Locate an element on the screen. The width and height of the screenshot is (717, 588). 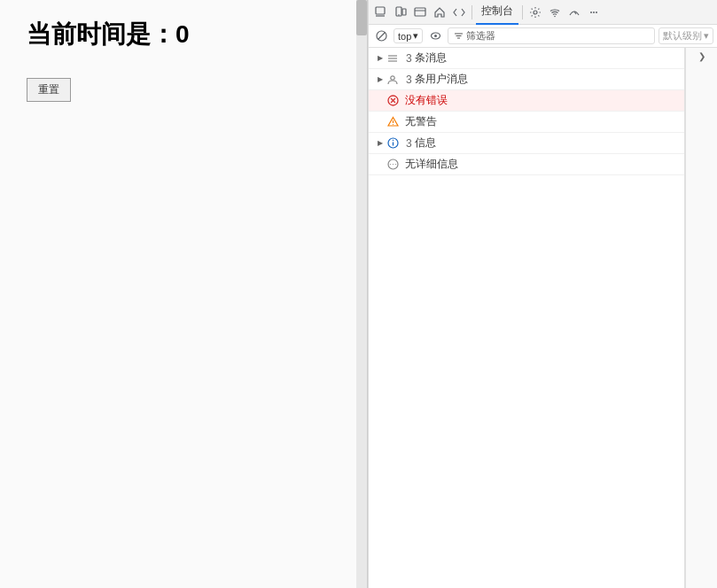
top-context-arrow: ▾ is located at coordinates (416, 35).